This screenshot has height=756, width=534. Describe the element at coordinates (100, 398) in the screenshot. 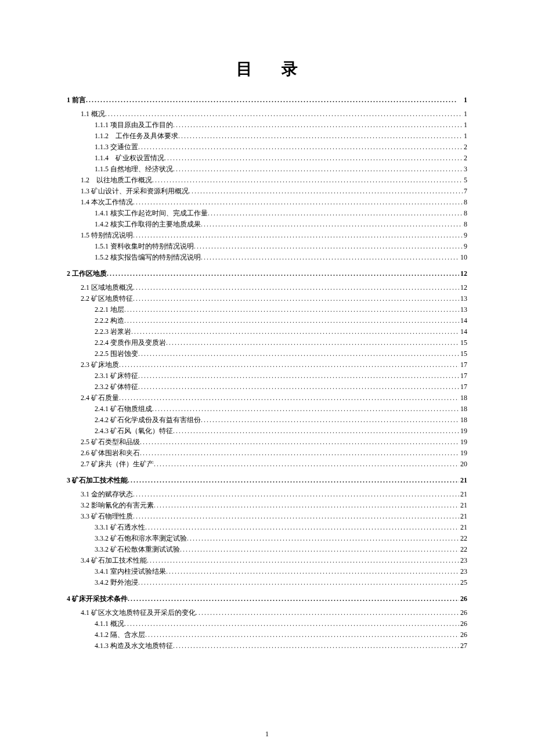

I see `toc-label: 2.4 矿石质量` at that location.